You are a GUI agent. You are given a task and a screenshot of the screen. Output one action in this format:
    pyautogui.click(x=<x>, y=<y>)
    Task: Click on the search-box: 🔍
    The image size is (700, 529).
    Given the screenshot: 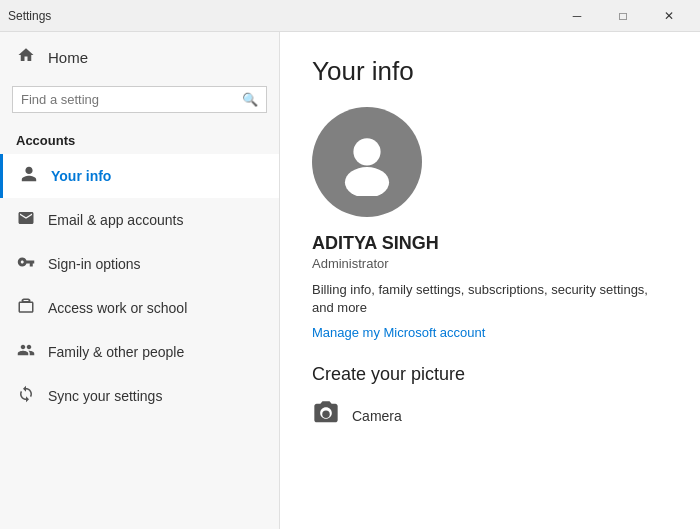 What is the action you would take?
    pyautogui.click(x=140, y=100)
    